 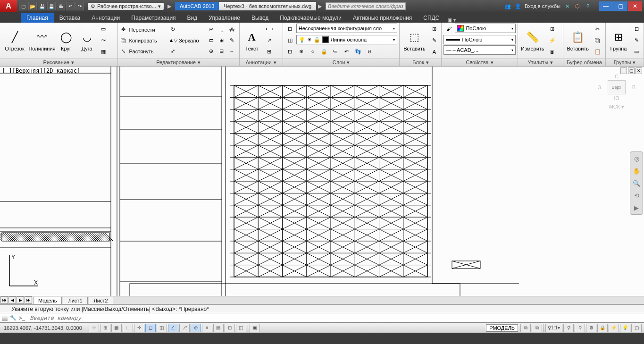 What do you see at coordinates (125, 7) in the screenshot?
I see `workspace-selector: ⚙ Рабочее пространство... ▾` at bounding box center [125, 7].